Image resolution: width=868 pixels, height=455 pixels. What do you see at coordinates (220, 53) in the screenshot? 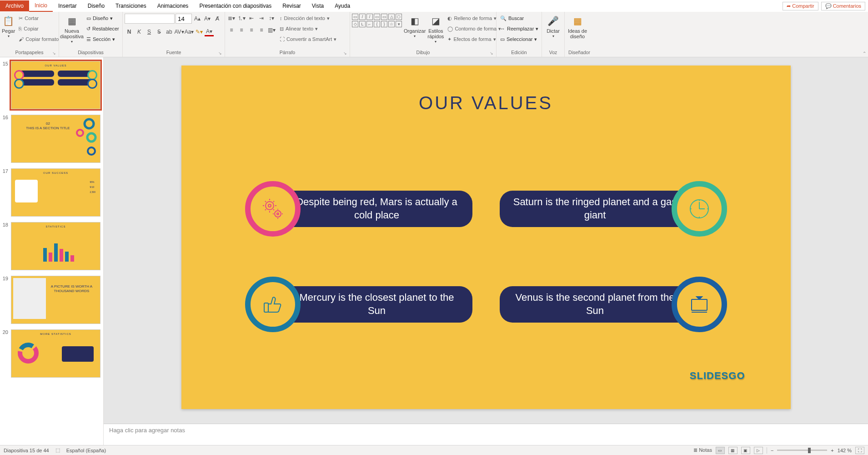
I see `font-launcher-icon: ↘` at bounding box center [220, 53].